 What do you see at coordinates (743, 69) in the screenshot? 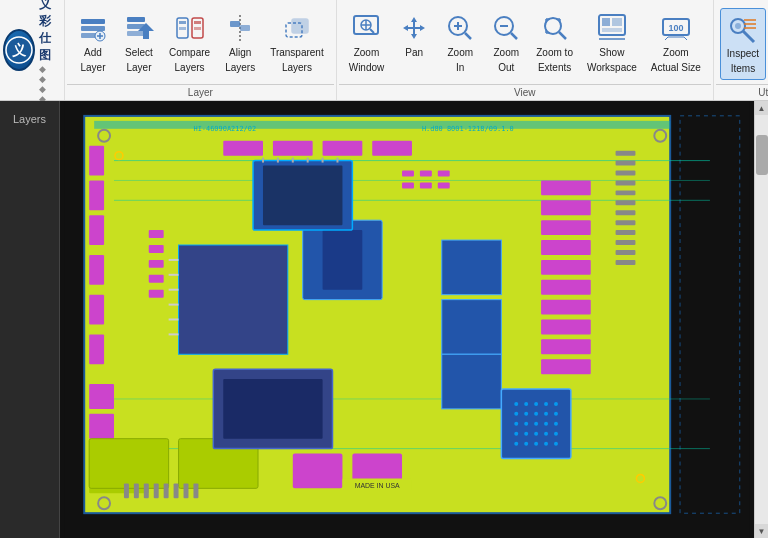
I see `inspect-items-label2: Items` at bounding box center [743, 69].